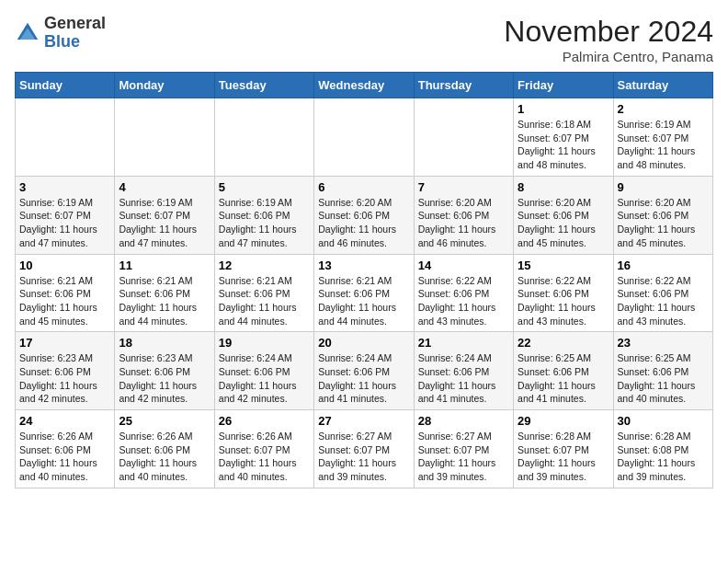 This screenshot has width=728, height=563. I want to click on day-number: 9, so click(664, 188).